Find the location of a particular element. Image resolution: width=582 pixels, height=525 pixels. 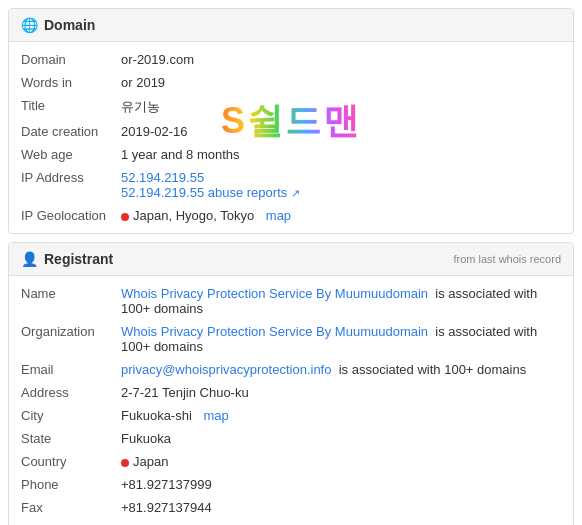

country-red-dot is located at coordinates (125, 463).